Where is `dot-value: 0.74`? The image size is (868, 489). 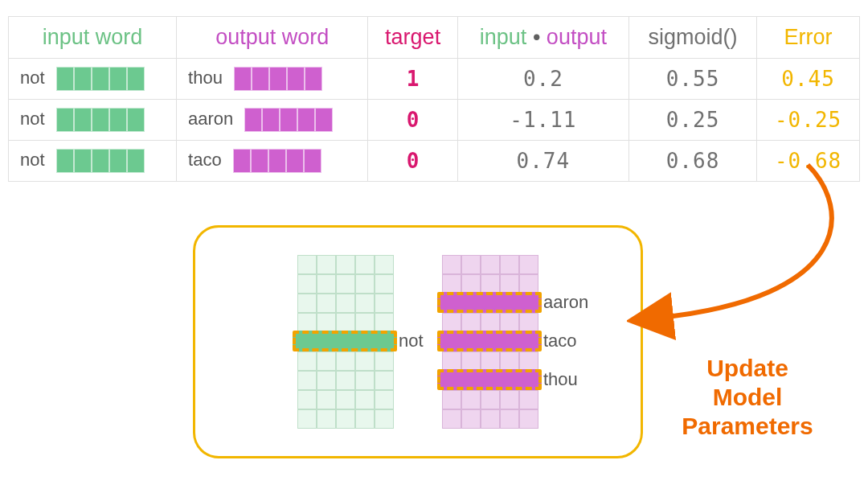
dot-value: 0.74 is located at coordinates (543, 161).